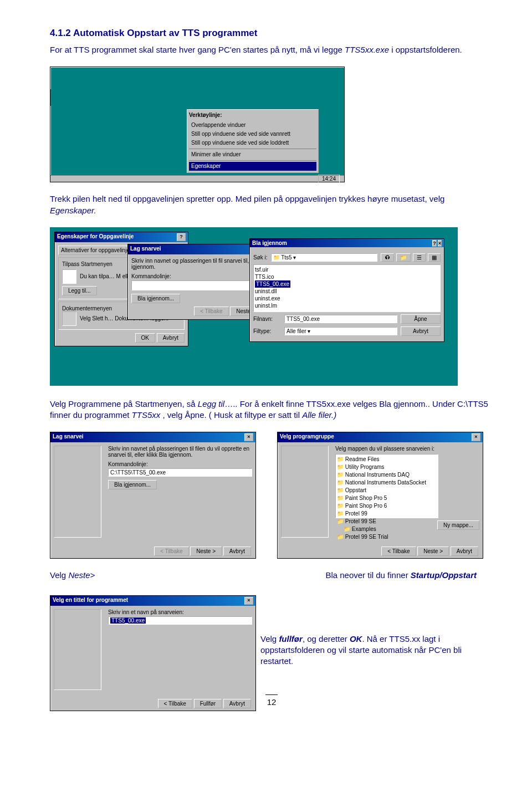  I want to click on page-number-value: 12, so click(272, 702).